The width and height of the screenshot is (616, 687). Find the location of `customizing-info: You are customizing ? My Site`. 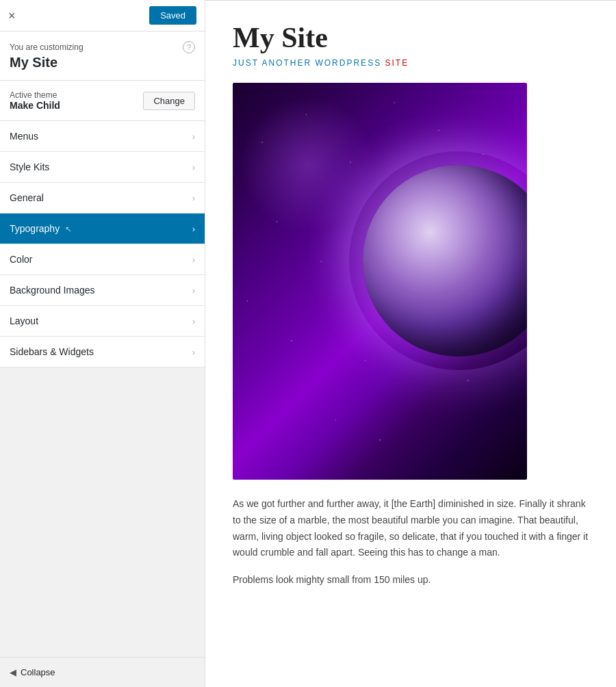

customizing-info: You are customizing ? My Site is located at coordinates (103, 56).